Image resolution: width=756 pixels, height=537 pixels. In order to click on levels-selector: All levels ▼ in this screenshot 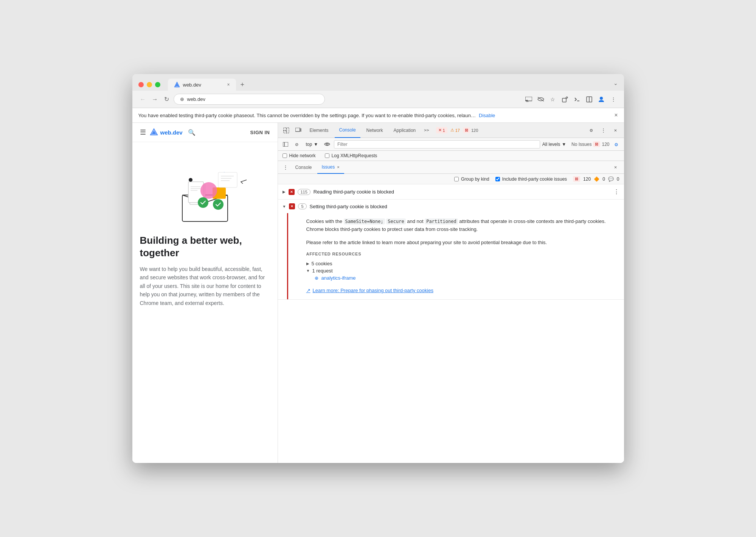, I will do `click(554, 144)`.